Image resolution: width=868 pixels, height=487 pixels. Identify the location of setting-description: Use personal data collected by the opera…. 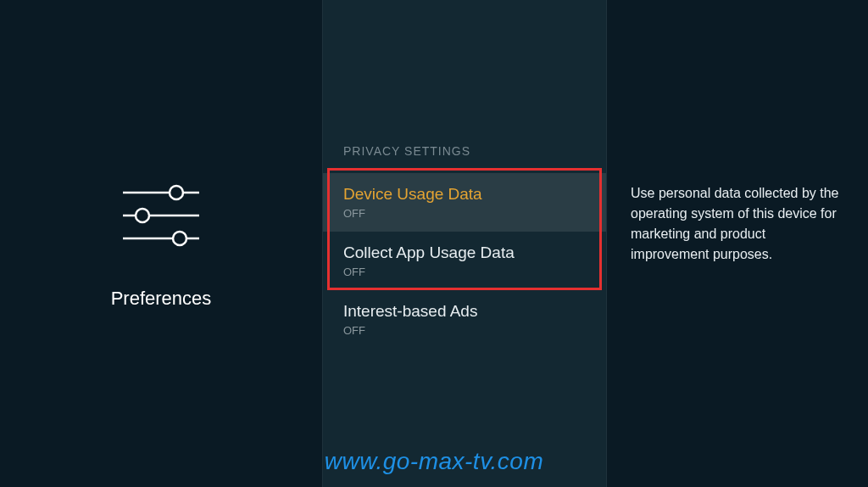
(737, 224).